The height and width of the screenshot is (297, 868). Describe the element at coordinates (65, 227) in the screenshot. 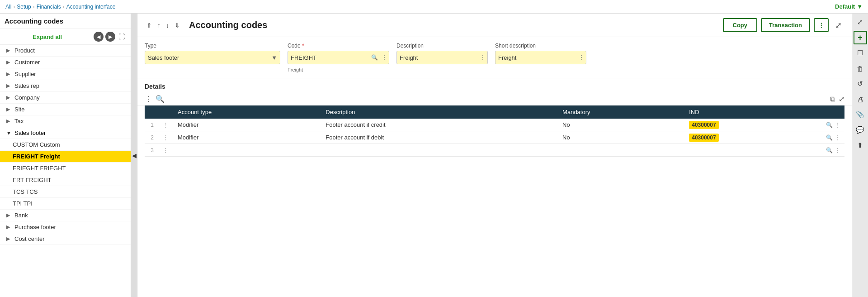

I see `sidebar-item-purchase-footer: ▶ Purchase footer` at that location.